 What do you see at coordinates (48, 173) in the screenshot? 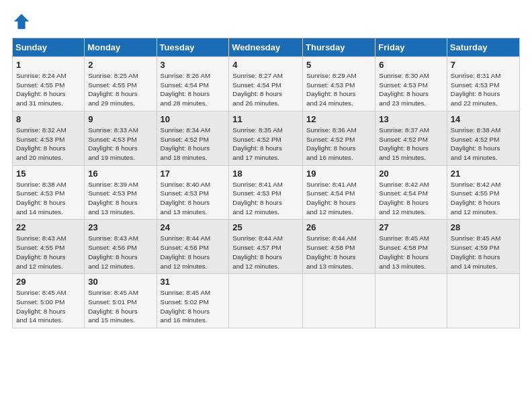
I see `day-number: 15` at bounding box center [48, 173].